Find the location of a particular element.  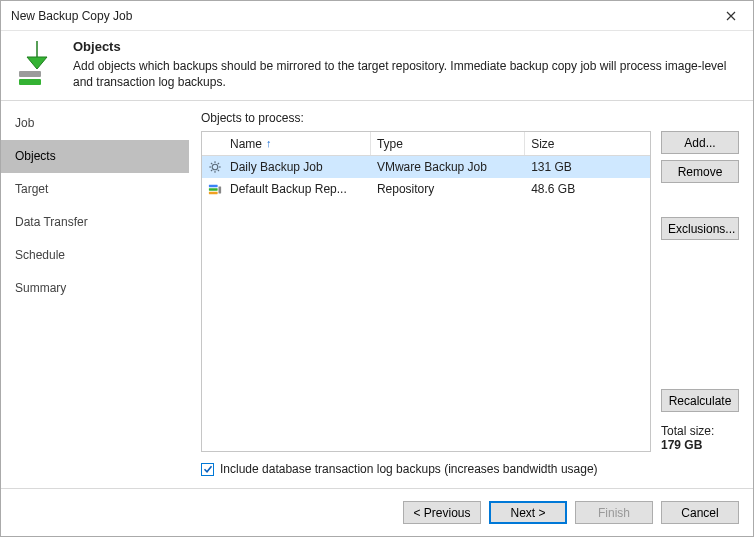

checkmark-icon is located at coordinates (208, 469).